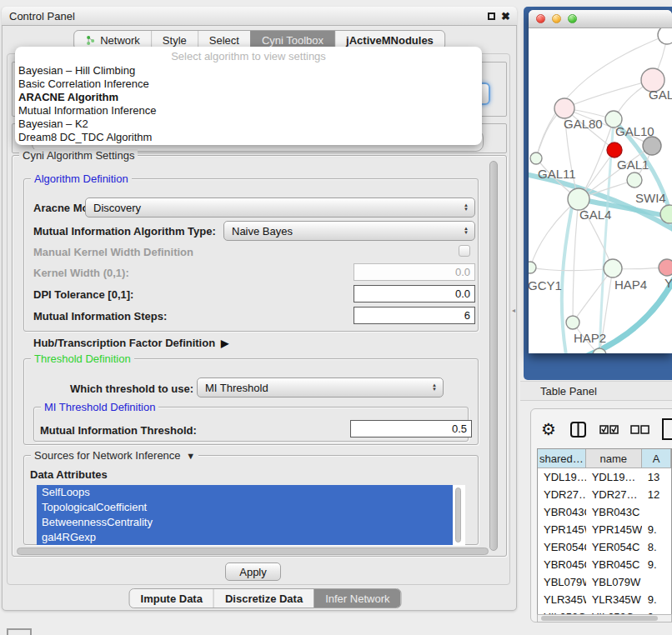 The image size is (672, 635). Describe the element at coordinates (540, 18) in the screenshot. I see `close-traffic-light-icon` at that location.